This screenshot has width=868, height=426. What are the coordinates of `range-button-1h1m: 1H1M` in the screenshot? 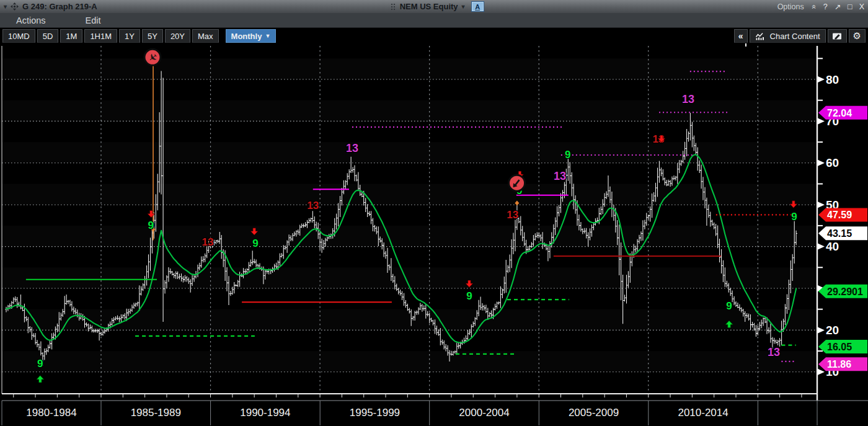 It's located at (100, 36).